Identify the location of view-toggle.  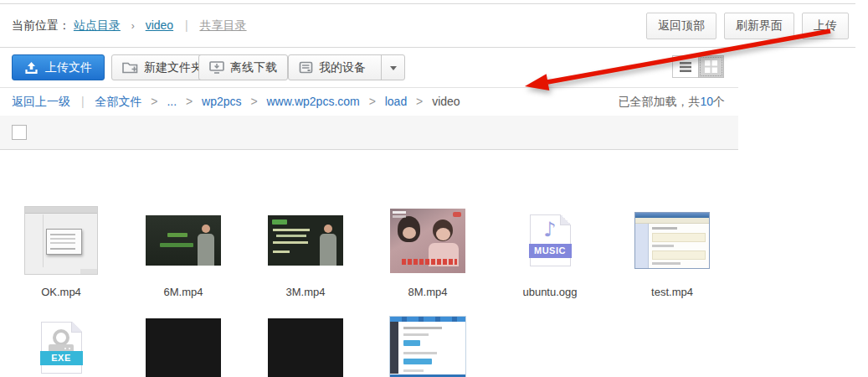
(698, 67).